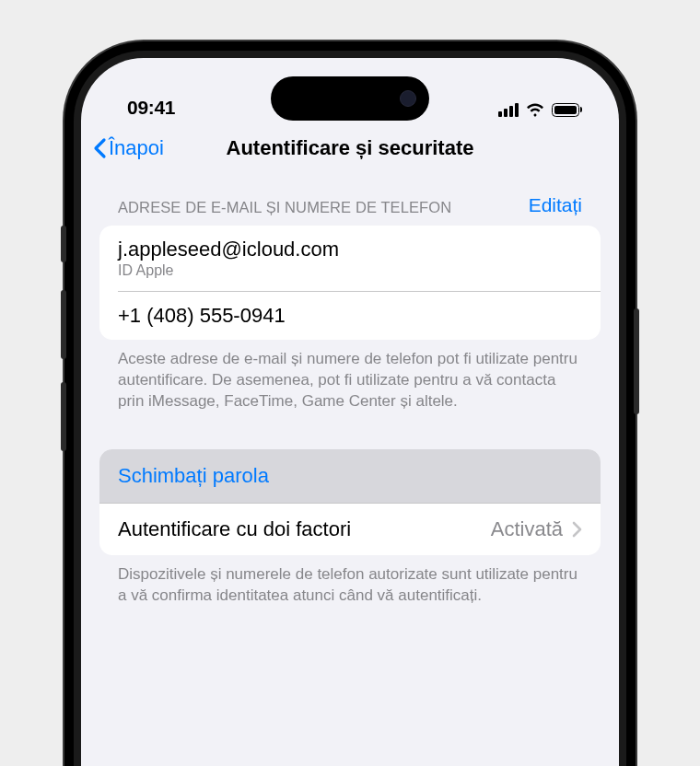  What do you see at coordinates (350, 258) in the screenshot?
I see `apple-id-row: j.appleseed@icloud.com ID Apple` at bounding box center [350, 258].